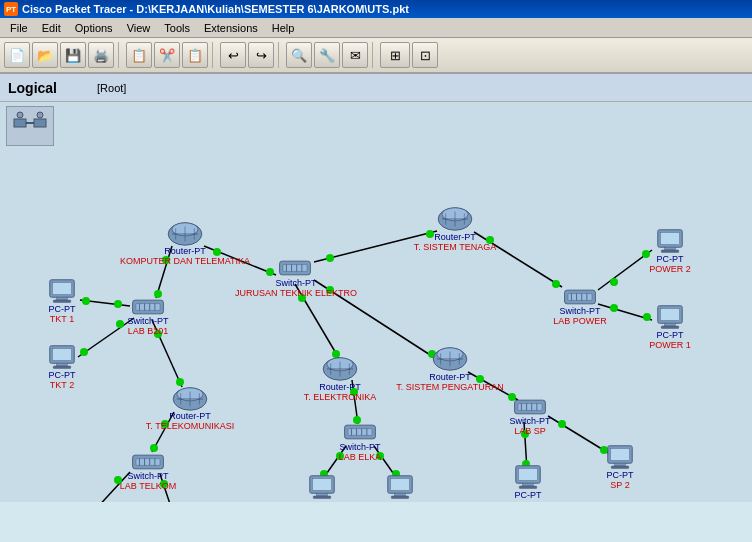 Image resolution: width=752 pixels, height=542 pixels. I want to click on svg-text: LAB B201, so click(148, 331).